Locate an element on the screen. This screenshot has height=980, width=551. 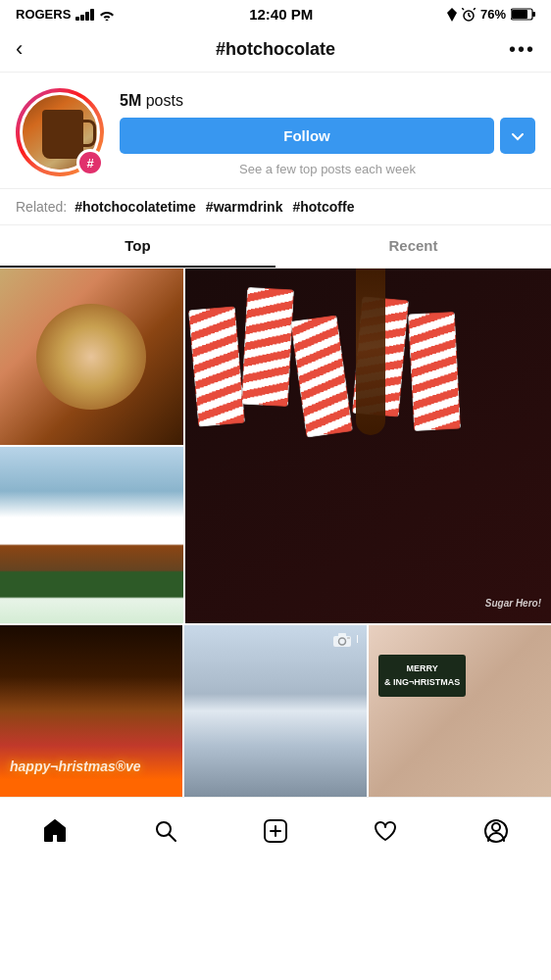
status-left: ROGERS is located at coordinates (65, 14).